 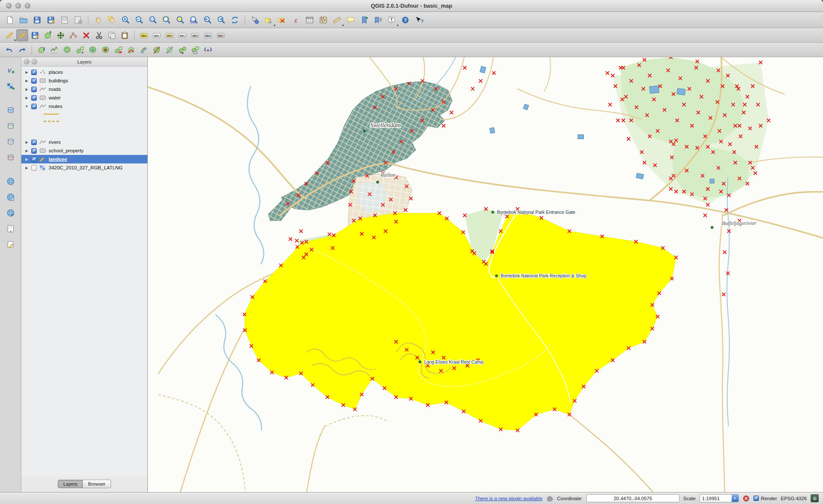 I want to click on simplify-feature-button, so click(x=54, y=50).